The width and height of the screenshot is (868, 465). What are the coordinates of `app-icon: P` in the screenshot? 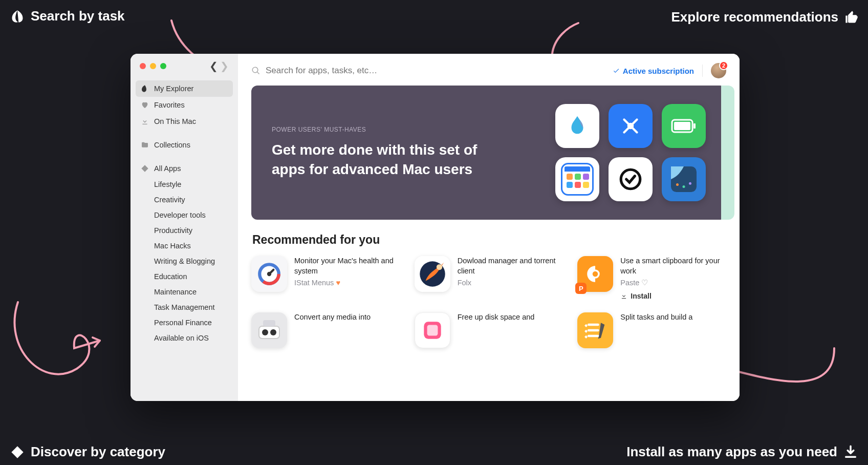 It's located at (595, 274).